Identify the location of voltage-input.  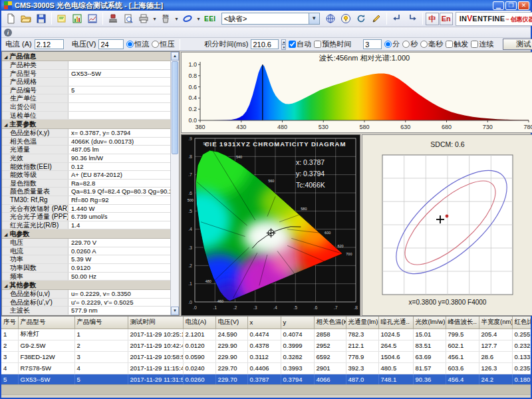
(111, 44).